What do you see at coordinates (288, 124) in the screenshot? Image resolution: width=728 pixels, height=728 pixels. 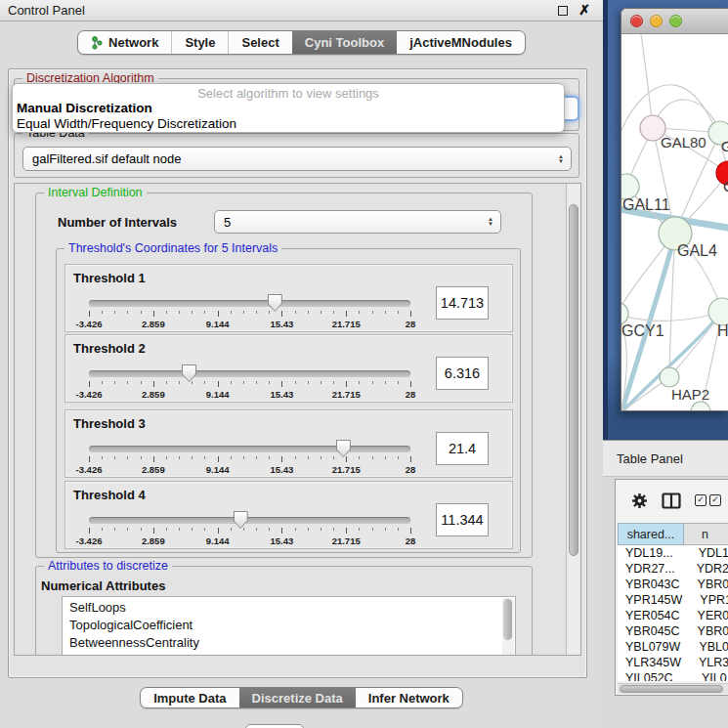 I see `dropdown-option-equal-width: Equal Width/Frequency Discretization` at bounding box center [288, 124].